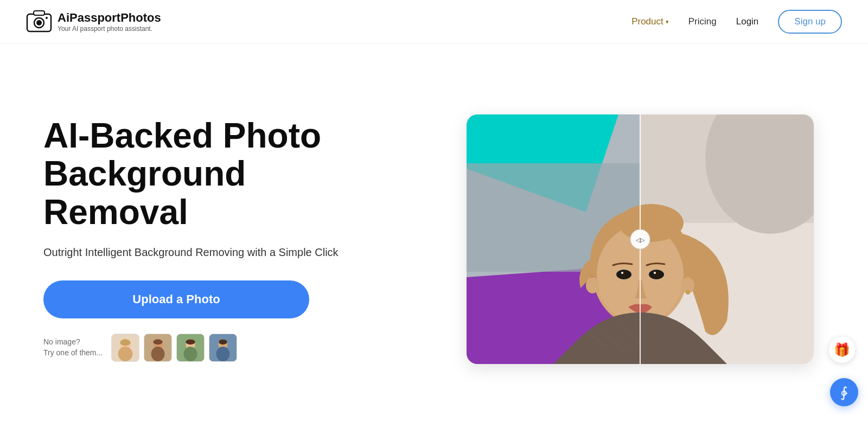 This screenshot has width=868, height=428. What do you see at coordinates (737, 22) in the screenshot?
I see `nav: Product ▾ Pricing Login Sign up` at bounding box center [737, 22].